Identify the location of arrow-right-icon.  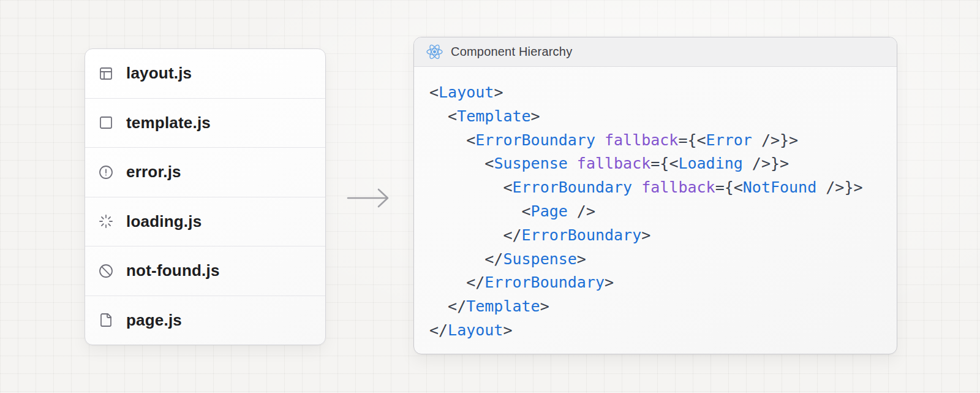
(370, 198).